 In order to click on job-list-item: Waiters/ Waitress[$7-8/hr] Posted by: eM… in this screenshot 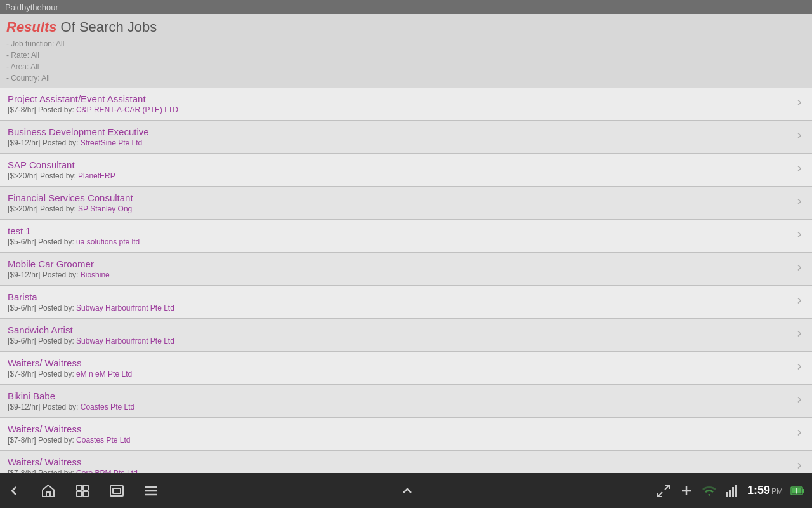, I will do `click(406, 368)`.